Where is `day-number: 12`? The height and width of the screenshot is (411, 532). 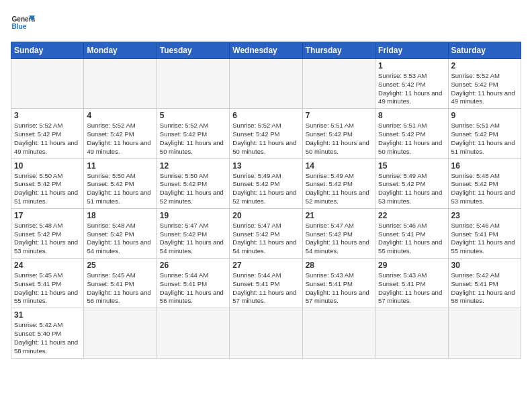 day-number: 12 is located at coordinates (193, 166).